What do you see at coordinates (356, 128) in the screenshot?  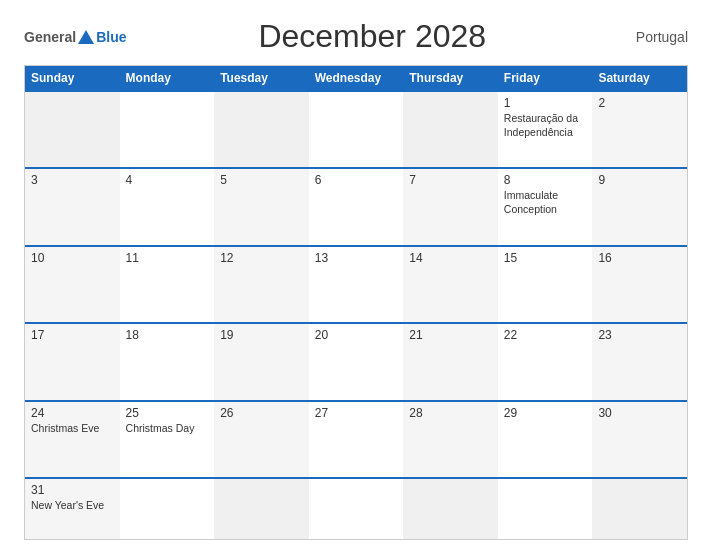 I see `week-row-1: 1Restauração da Independência2` at bounding box center [356, 128].